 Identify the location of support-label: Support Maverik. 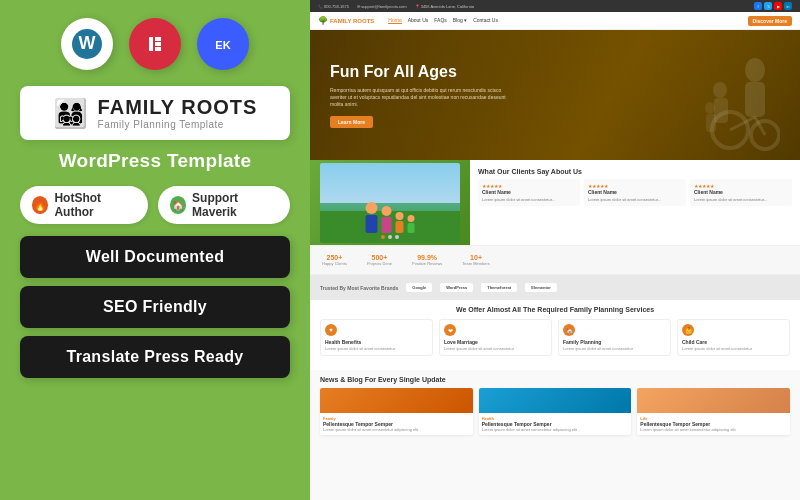
(235, 205).